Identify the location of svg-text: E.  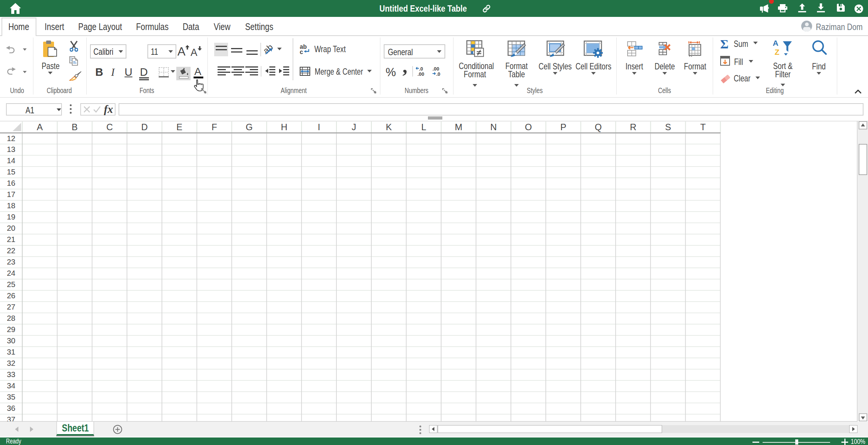
(179, 127).